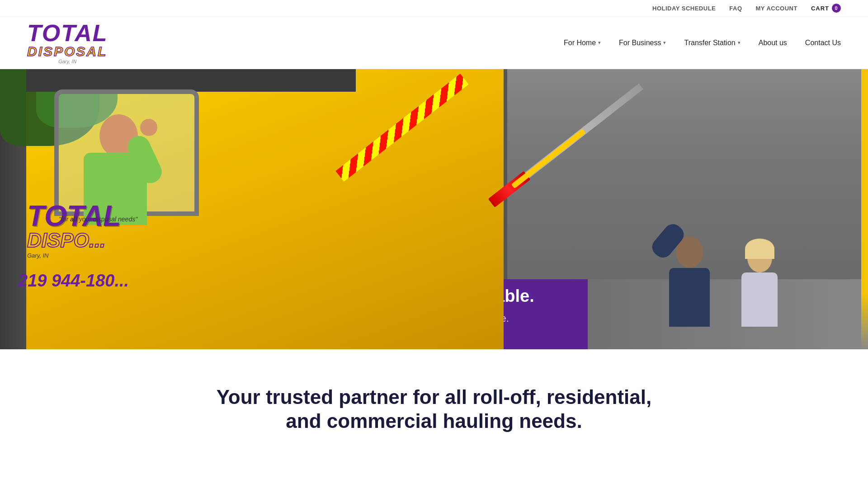 The height and width of the screenshot is (488, 868). What do you see at coordinates (68, 33) in the screenshot?
I see `logo-total: TOTAL` at bounding box center [68, 33].